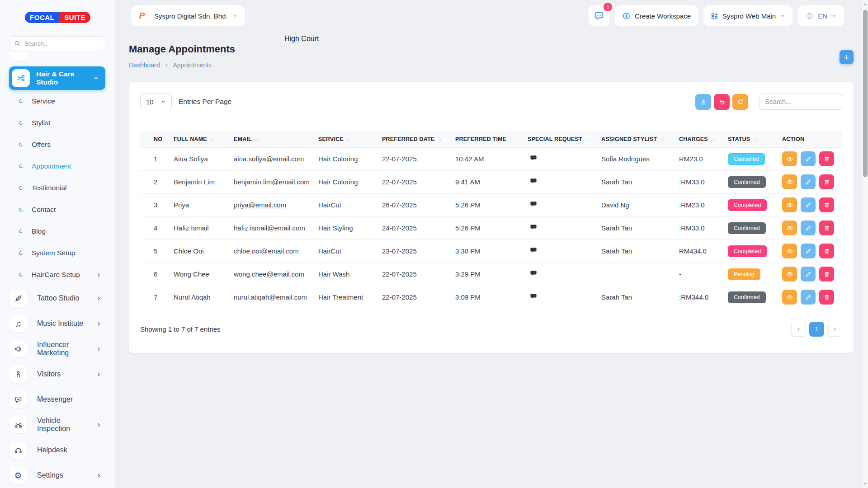 The width and height of the screenshot is (868, 488). What do you see at coordinates (865, 4) in the screenshot?
I see `scroll-up-arrow: ▲` at bounding box center [865, 4].